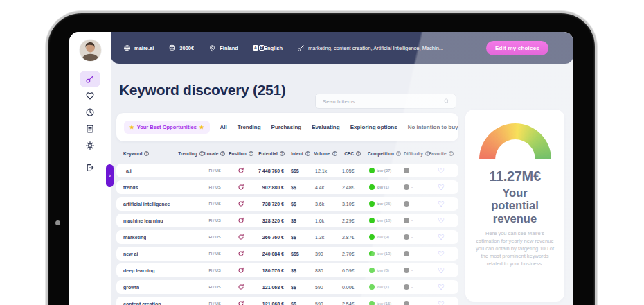  What do you see at coordinates (447, 101) in the screenshot?
I see `search-icon` at bounding box center [447, 101].